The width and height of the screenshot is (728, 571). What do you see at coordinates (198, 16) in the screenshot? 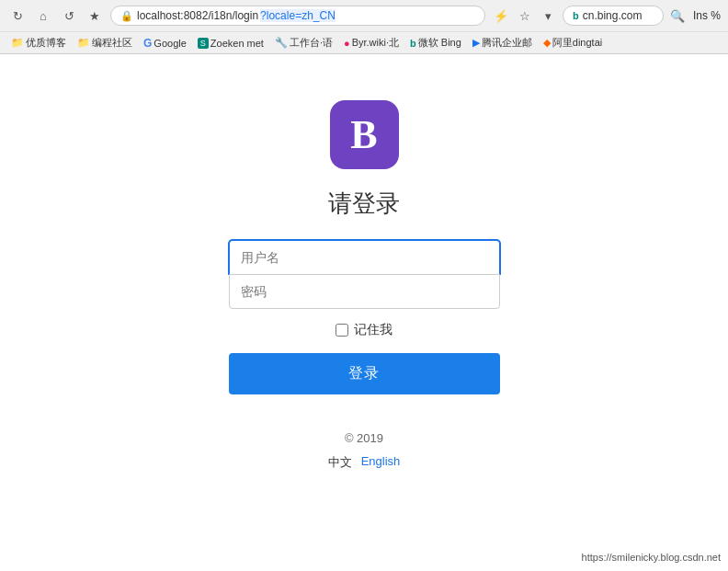
I see `url-base: localhost:8082/i18n/login` at bounding box center [198, 16].